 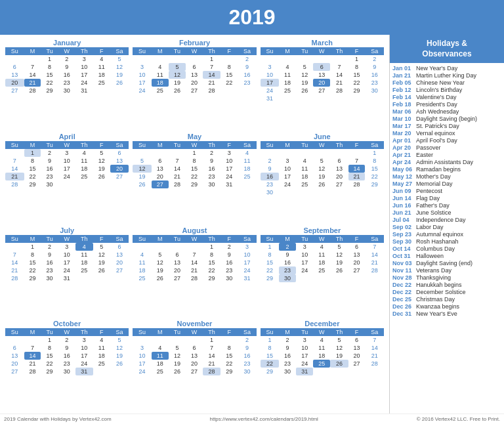 I want to click on calendar-day: 16, so click(x=247, y=75).